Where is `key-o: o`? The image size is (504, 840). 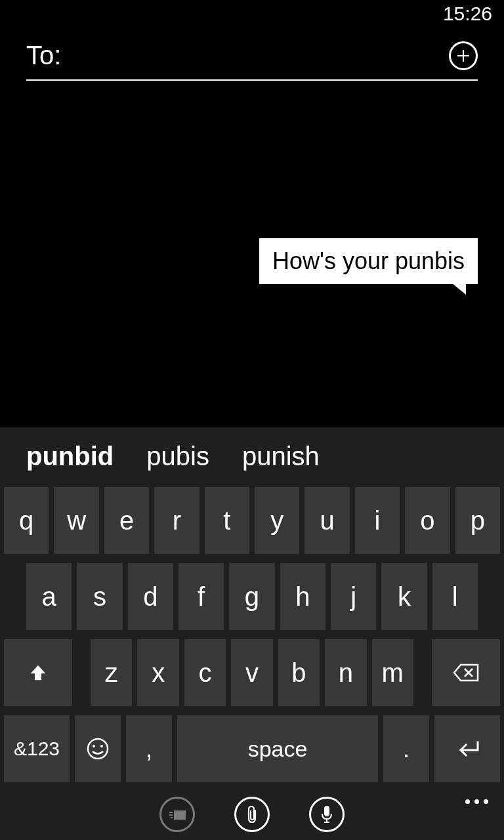
key-o: o is located at coordinates (427, 520).